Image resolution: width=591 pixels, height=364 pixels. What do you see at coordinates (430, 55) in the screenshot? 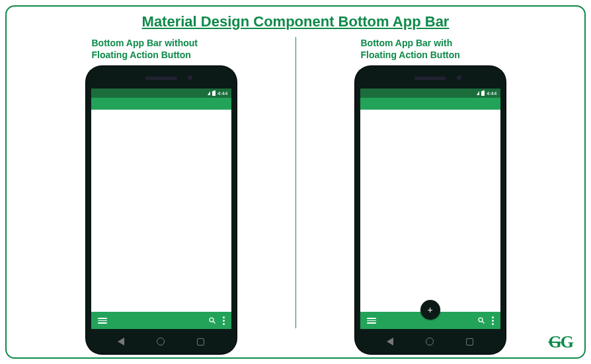
I see `right-caption-line2: Floating Action Button` at bounding box center [430, 55].